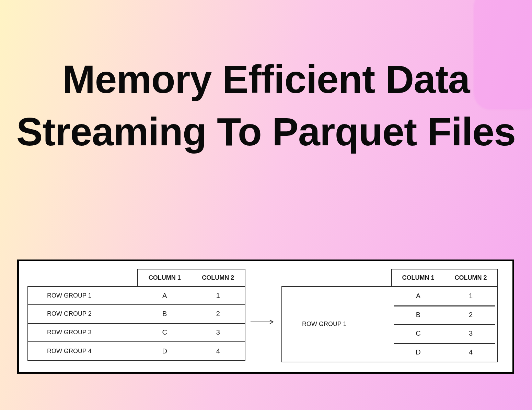  What do you see at coordinates (83, 333) in the screenshot?
I see `row-group-label: ROW GROUP 3` at bounding box center [83, 333].